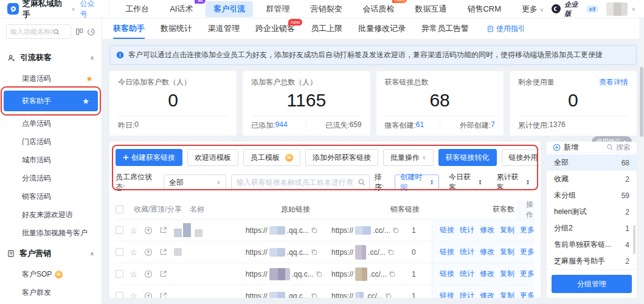 This screenshot has height=304, width=644. What do you see at coordinates (468, 157) in the screenshot?
I see `link-conversion-button: 获客链接转化` at bounding box center [468, 157].